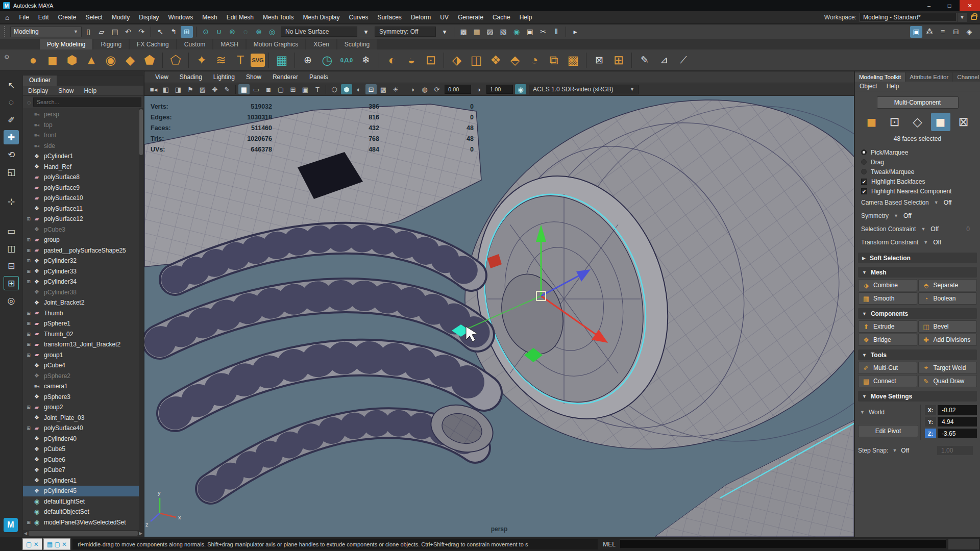 This screenshot has width=980, height=551. What do you see at coordinates (53, 60) in the screenshot?
I see `poly-cube-icon: ◼` at bounding box center [53, 60].